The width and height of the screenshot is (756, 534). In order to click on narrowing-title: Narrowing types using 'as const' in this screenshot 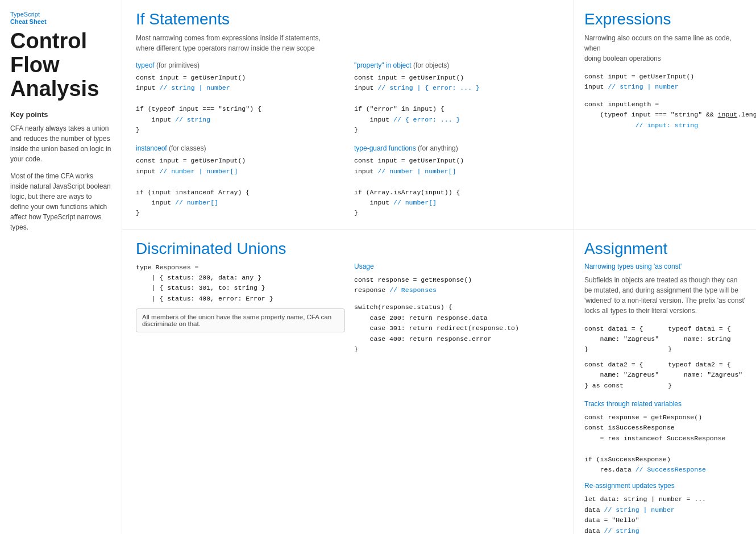, I will do `click(665, 266)`.